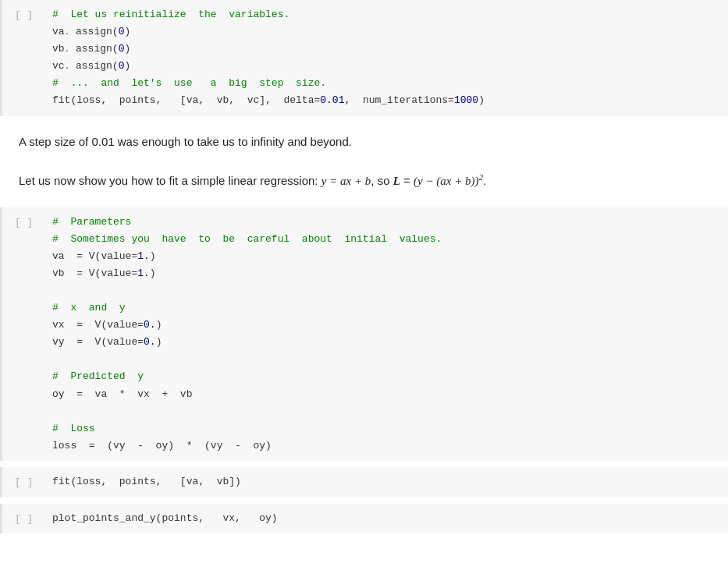  What do you see at coordinates (147, 482) in the screenshot?
I see `code-fit-call: fit(loss, points, [va, vb])` at bounding box center [147, 482].